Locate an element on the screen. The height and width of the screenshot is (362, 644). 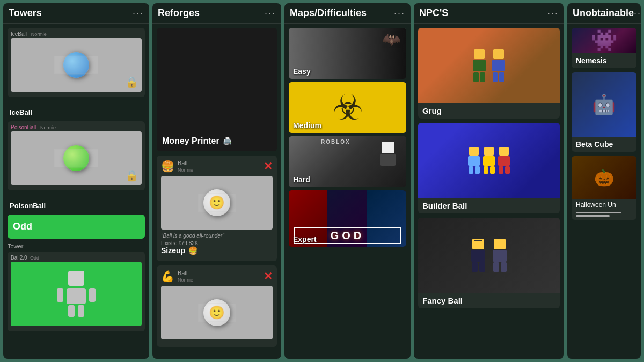
reforge-item2-header: 💪 Ball Normie ✕ is located at coordinates (217, 276).